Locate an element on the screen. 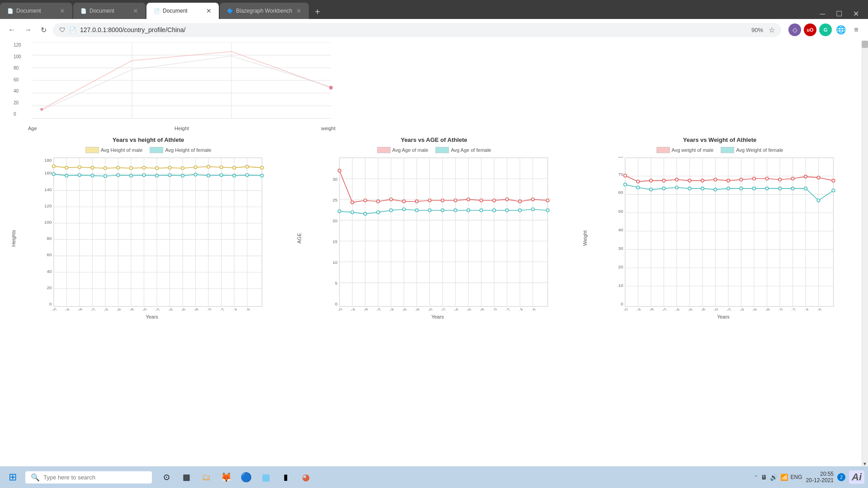 This screenshot has height=488, width=868. taskbar: ⊞ 🔍 ⊙ ▦ 🗂 🦊 🔵 ▦ ▮ ◕ ⌃ 🖥 is located at coordinates (434, 477).